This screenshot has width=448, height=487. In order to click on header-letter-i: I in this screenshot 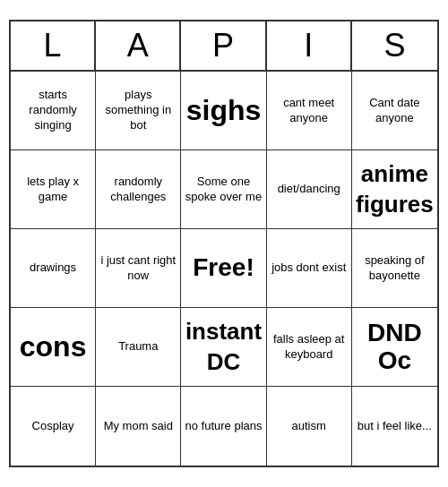, I will do `click(310, 46)`.